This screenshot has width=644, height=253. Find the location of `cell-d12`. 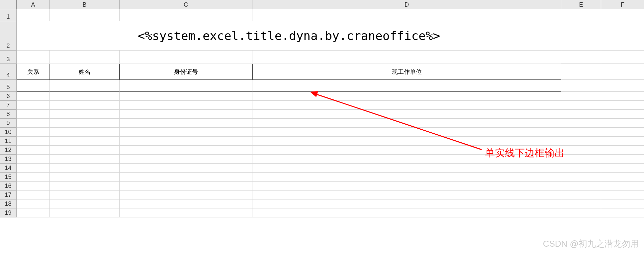

cell-d12 is located at coordinates (407, 150).